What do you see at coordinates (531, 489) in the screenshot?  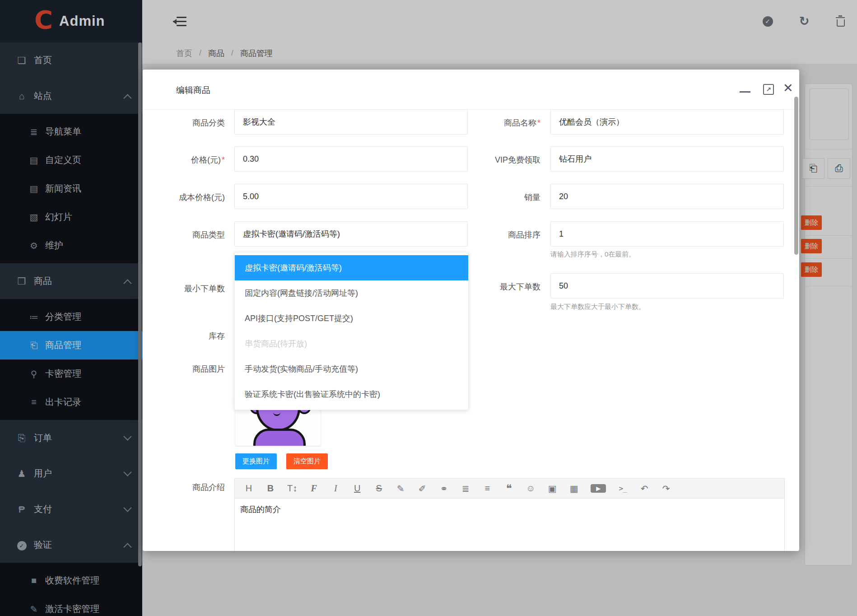 I see `emoji-icon: ☺` at bounding box center [531, 489].